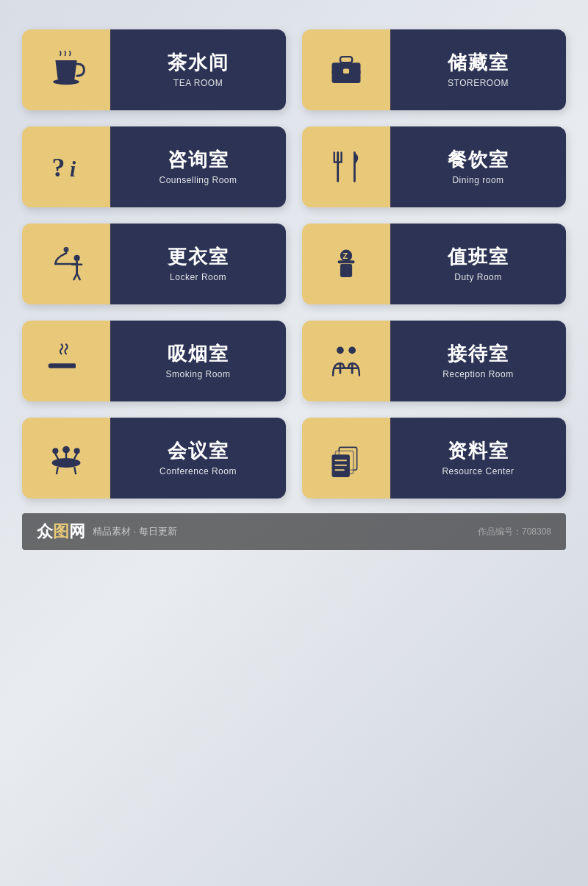  I want to click on watermark-left: 众图网 精品素材 · 每日更新, so click(107, 532).